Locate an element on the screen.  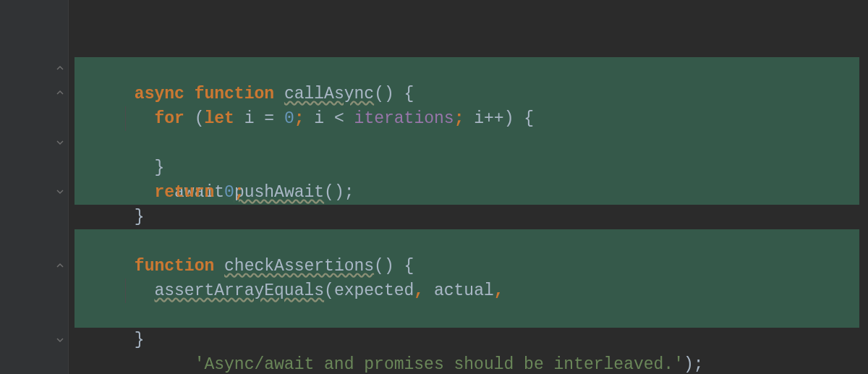
code-line: function checkAssertions() { is located at coordinates (472, 242).